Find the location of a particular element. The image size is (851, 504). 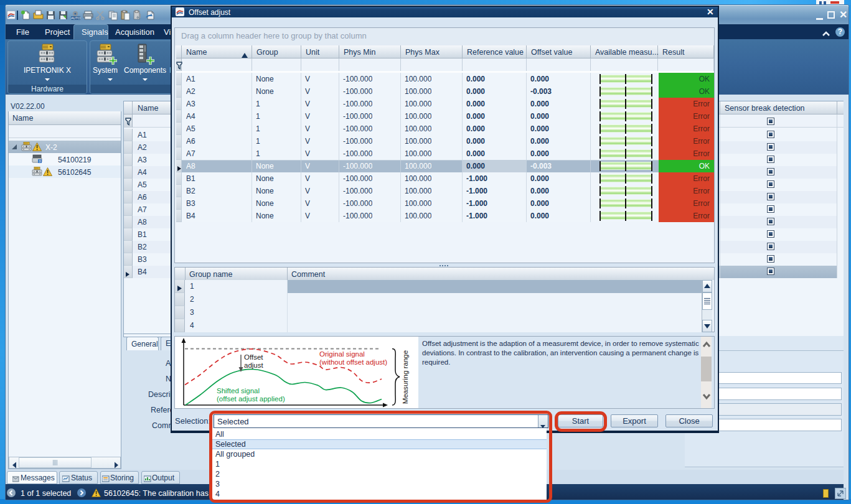

svg-text: (offset adjust applied) is located at coordinates (251, 399).